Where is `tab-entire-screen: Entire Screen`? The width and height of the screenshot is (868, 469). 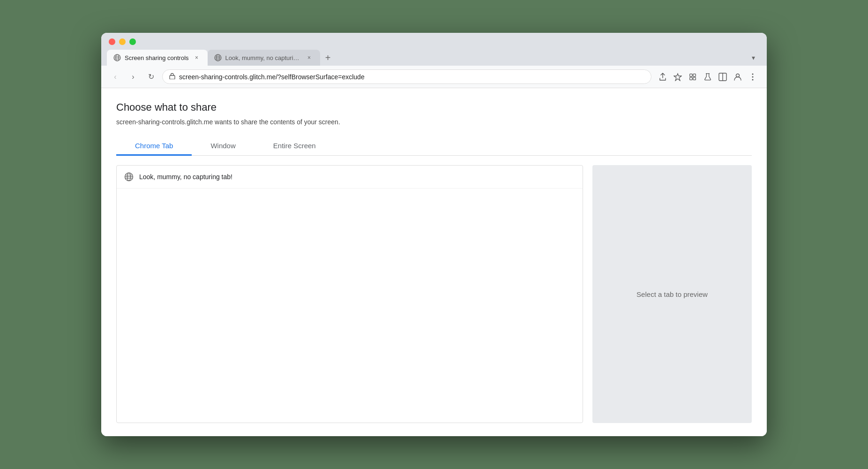 tab-entire-screen: Entire Screen is located at coordinates (294, 146).